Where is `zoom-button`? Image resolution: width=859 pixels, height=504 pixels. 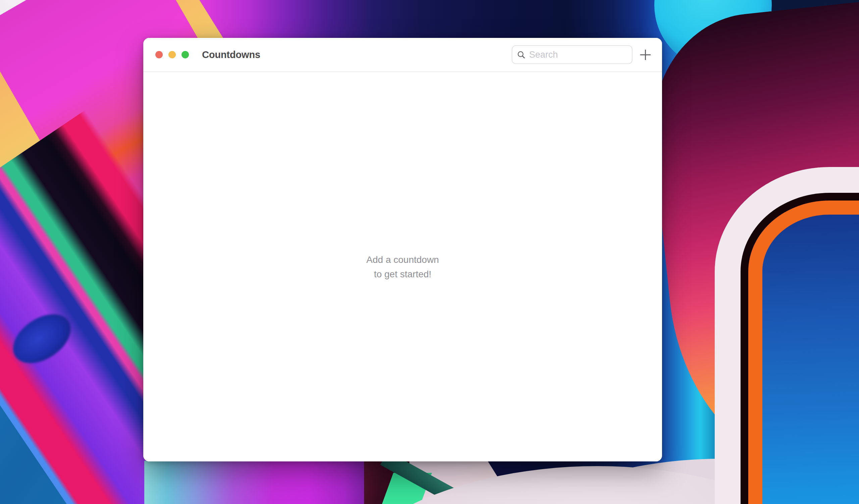
zoom-button is located at coordinates (185, 54).